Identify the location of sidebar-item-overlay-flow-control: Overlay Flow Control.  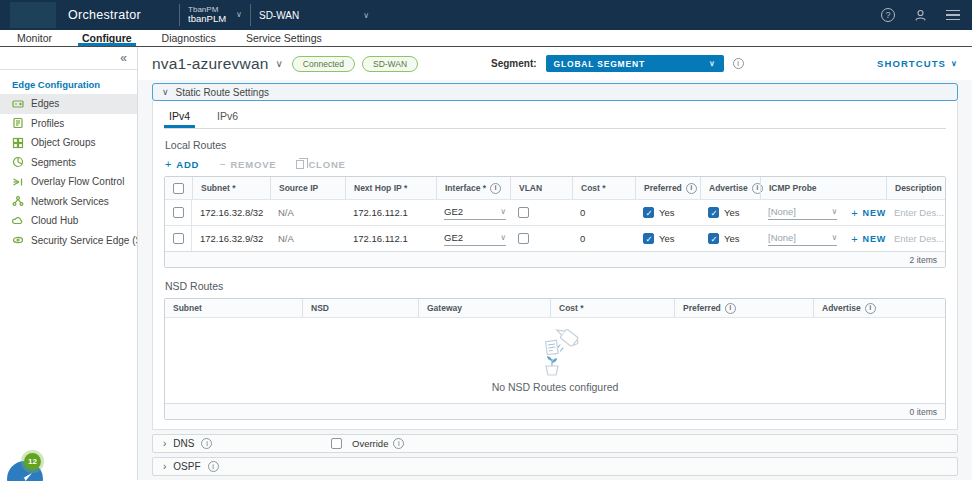
(68, 182).